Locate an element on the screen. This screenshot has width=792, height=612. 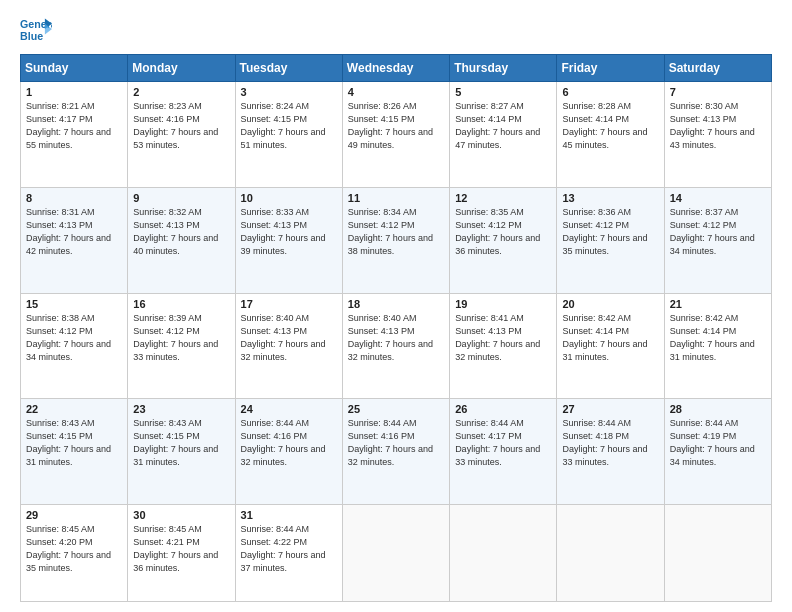
weekday-header-row: SundayMondayTuesdayWednesdayThursdayFrid… is located at coordinates (396, 68).